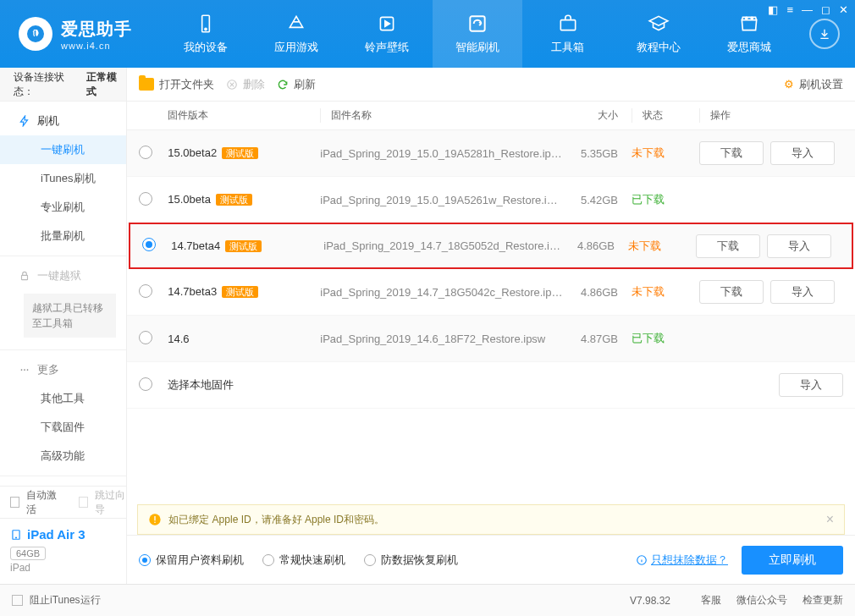  What do you see at coordinates (491, 520) in the screenshot?
I see `notice-bar: 如已绑定 Apple ID，请准备好 Apple ID和密码。 ×` at bounding box center [491, 520].